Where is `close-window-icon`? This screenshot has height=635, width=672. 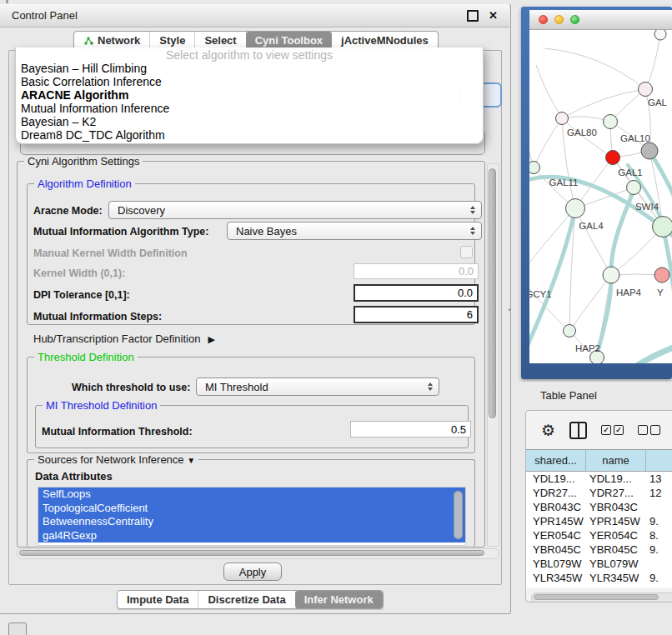
close-window-icon is located at coordinates (544, 20).